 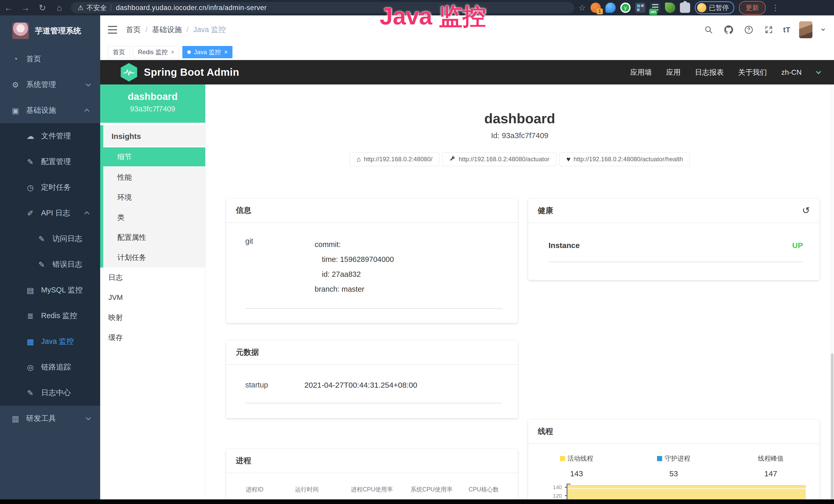 What do you see at coordinates (30, 316) in the screenshot?
I see `redis-stack-icon: ≣` at bounding box center [30, 316].